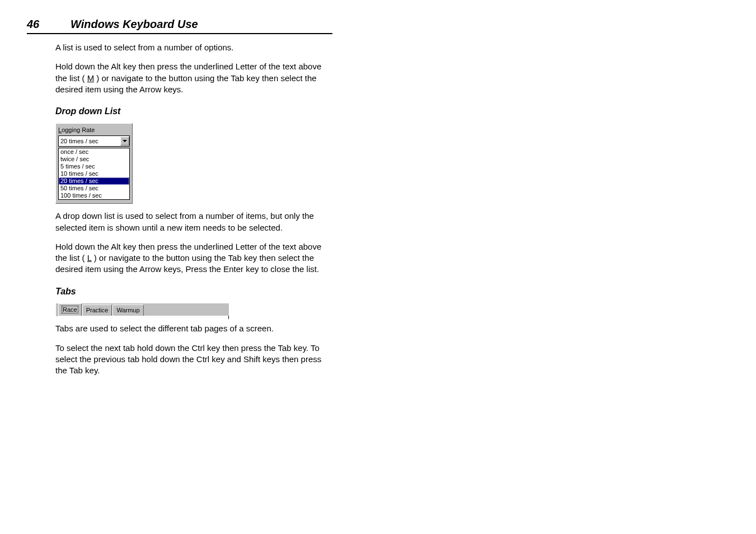 The height and width of the screenshot is (534, 756). What do you see at coordinates (94, 174) in the screenshot?
I see `dropdown-option-list: once / sectwice / sec5 times / sec10 tim…` at bounding box center [94, 174].